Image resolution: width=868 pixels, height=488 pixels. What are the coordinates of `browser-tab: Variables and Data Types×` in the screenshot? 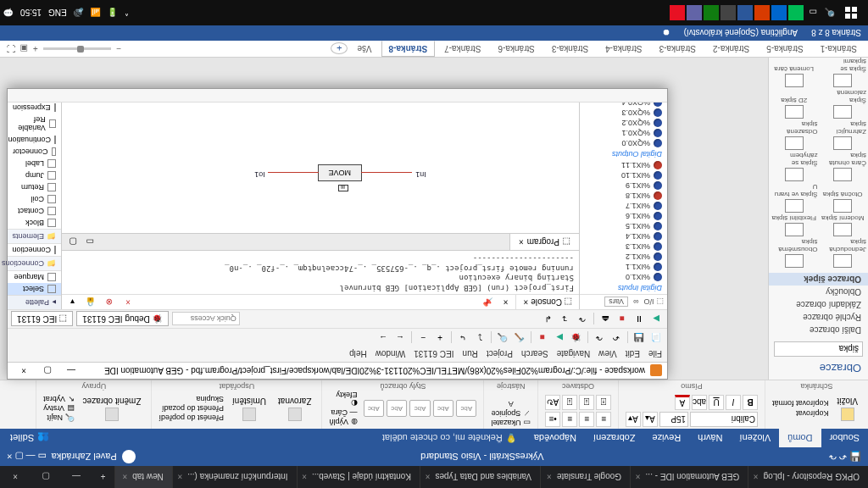 It's located at (480, 477).